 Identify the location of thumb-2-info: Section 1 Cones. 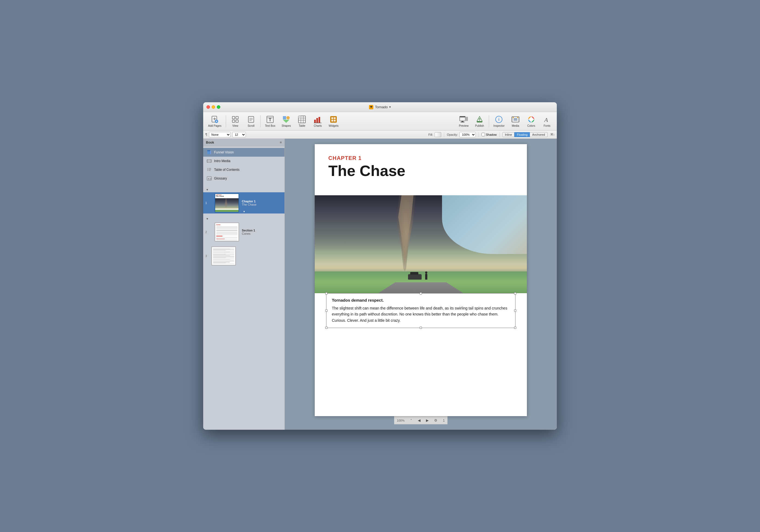
(249, 232).